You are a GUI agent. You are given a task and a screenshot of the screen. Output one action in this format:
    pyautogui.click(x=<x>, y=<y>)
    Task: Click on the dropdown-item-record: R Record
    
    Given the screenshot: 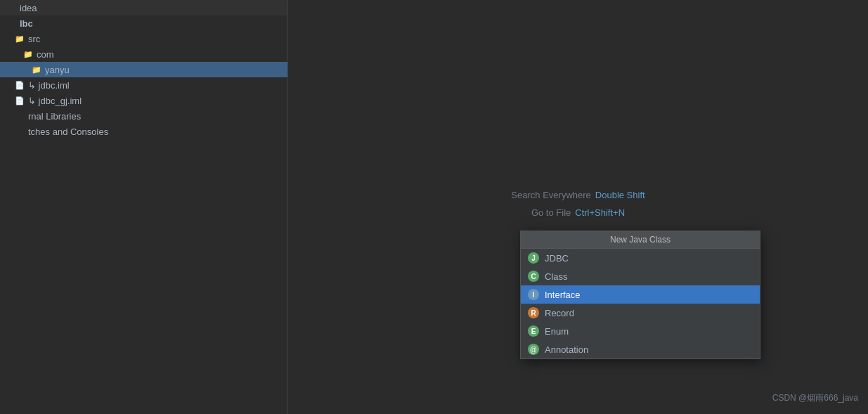 What is the action you would take?
    pyautogui.click(x=640, y=313)
    